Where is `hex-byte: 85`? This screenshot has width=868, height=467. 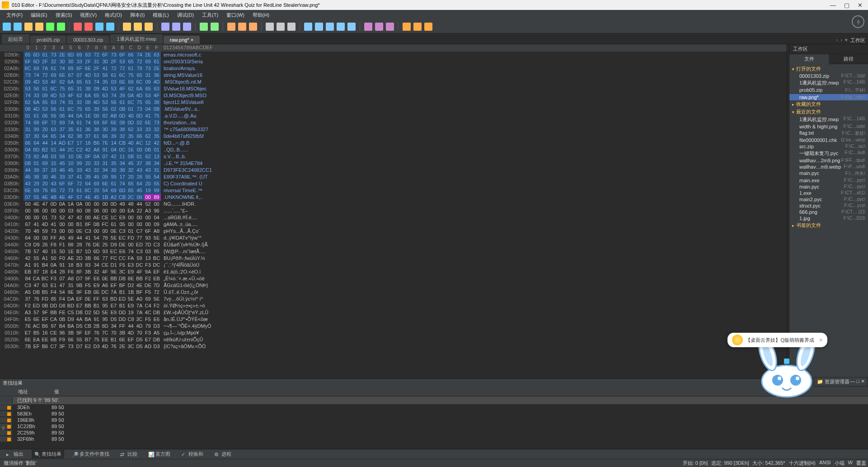
hex-byte: 85 is located at coordinates (53, 299).